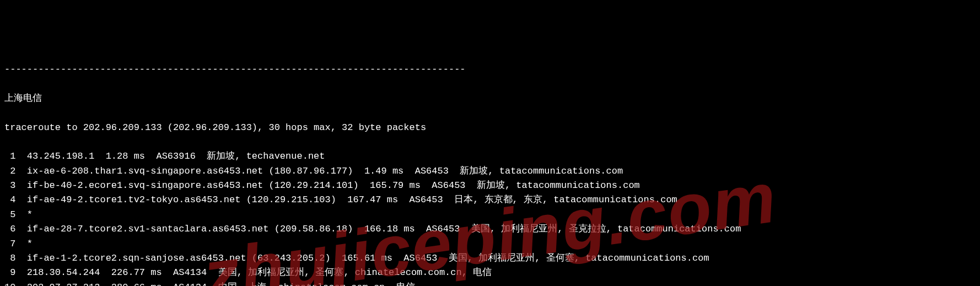 This screenshot has width=980, height=286. I want to click on hop-line: 7 *, so click(490, 244).